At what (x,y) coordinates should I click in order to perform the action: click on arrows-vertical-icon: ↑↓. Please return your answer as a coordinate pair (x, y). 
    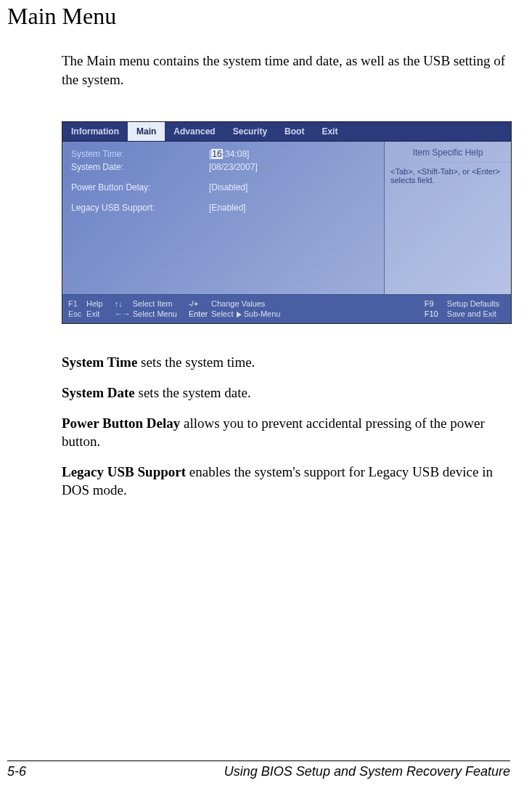
    Looking at the image, I should click on (123, 304).